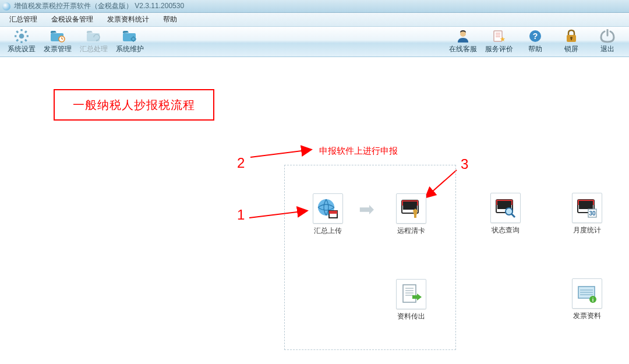 The image size is (629, 364). What do you see at coordinates (571, 42) in the screenshot?
I see `lock-button: 锁屏` at bounding box center [571, 42].